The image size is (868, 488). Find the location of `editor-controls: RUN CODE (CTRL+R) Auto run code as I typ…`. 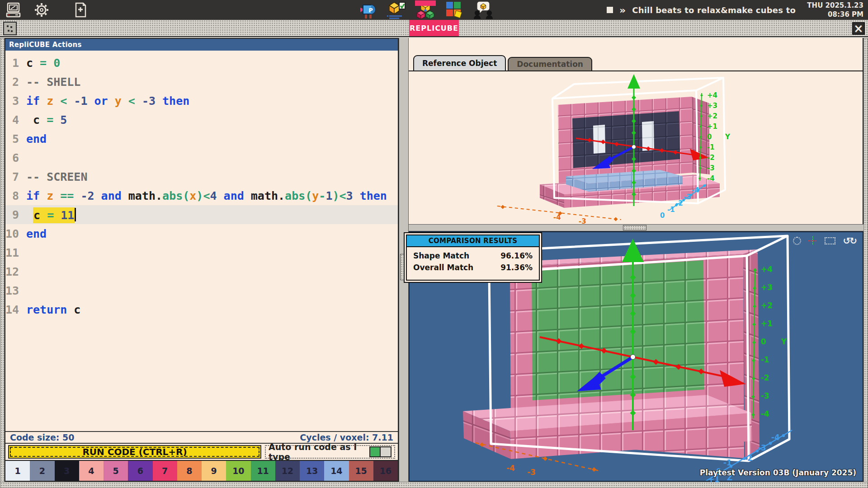

editor-controls: RUN CODE (CTRL+R) Auto run code as I typ… is located at coordinates (202, 451).